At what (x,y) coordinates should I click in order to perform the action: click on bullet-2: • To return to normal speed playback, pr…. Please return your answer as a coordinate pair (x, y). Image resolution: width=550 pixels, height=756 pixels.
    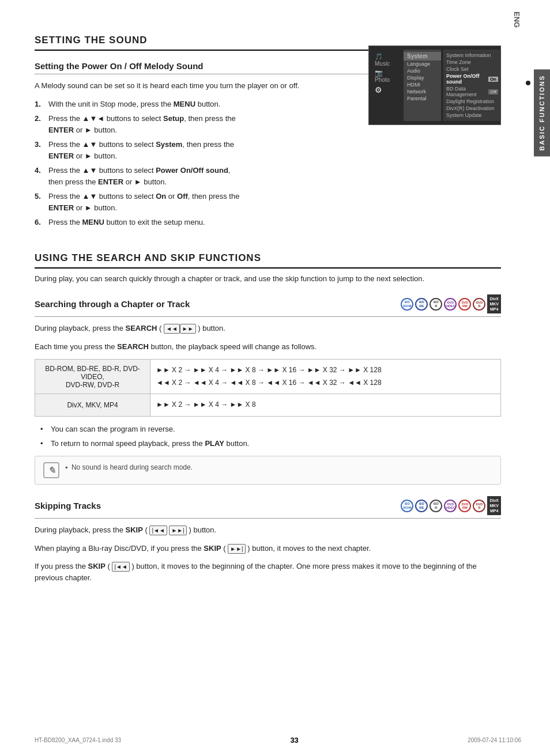
    Looking at the image, I should click on (271, 444).